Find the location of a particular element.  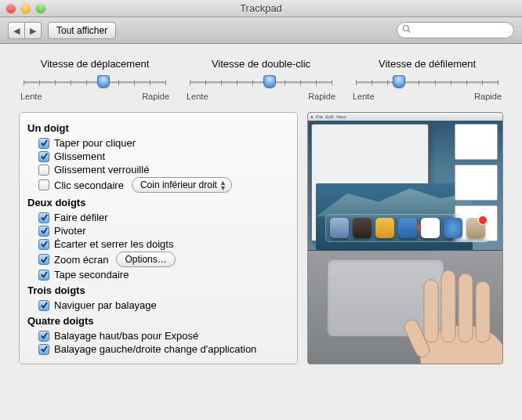

app-switch-swipe-row: Balayage gauche/droite change d'applicat… is located at coordinates (158, 349).